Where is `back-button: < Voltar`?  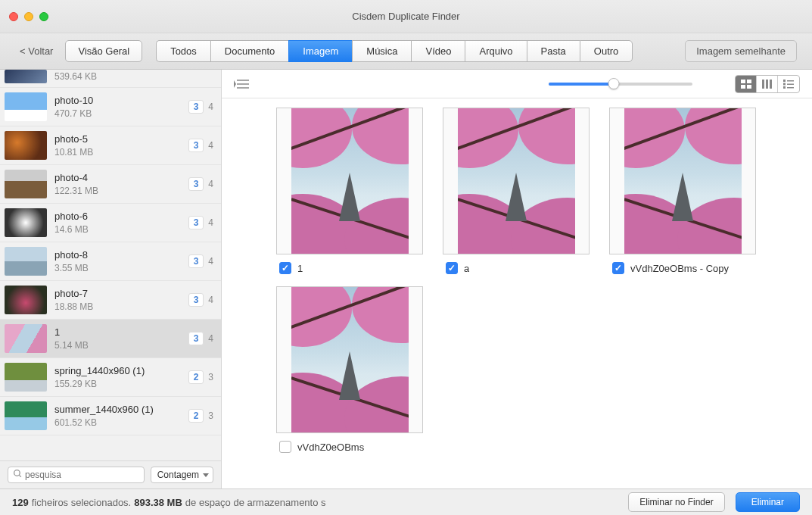
back-button: < Voltar is located at coordinates (36, 52).